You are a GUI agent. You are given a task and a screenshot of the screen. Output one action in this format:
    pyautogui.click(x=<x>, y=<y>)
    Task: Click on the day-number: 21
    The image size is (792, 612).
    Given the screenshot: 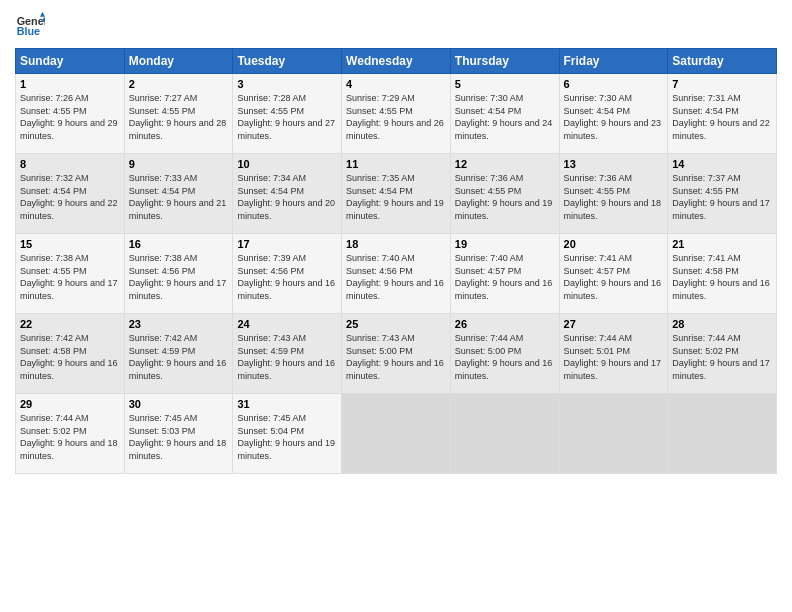 What is the action you would take?
    pyautogui.click(x=722, y=244)
    